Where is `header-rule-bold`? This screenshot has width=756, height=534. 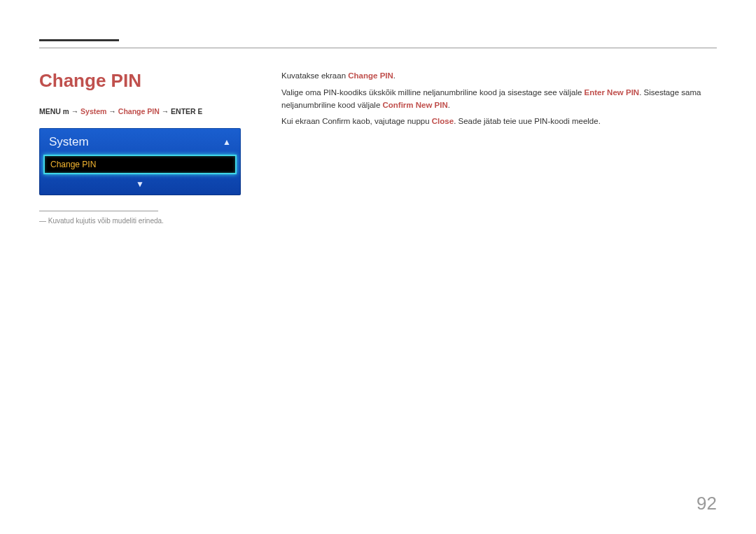 header-rule-bold is located at coordinates (79, 41).